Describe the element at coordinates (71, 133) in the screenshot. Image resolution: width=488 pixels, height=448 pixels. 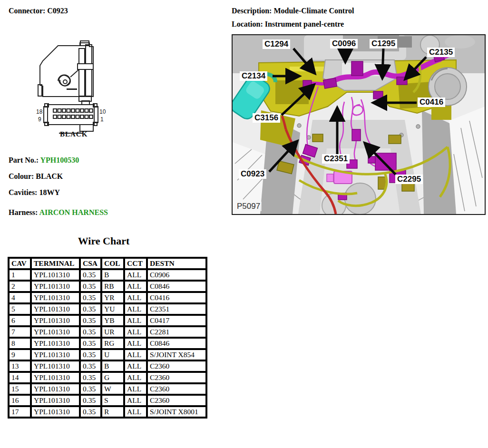
I see `color-label-strike` at that location.